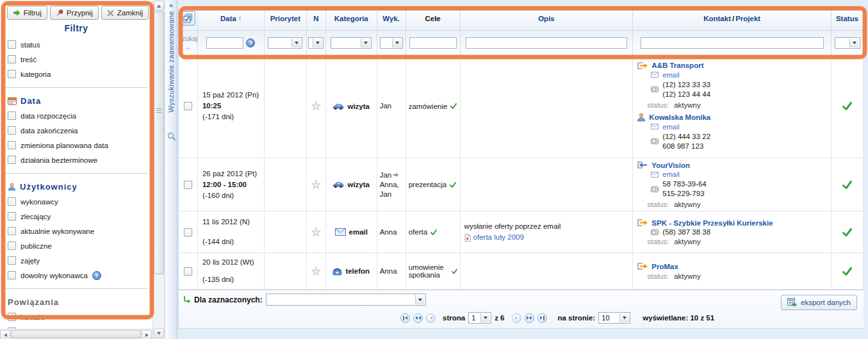  Describe the element at coordinates (542, 318) in the screenshot. I see `last-page-button` at that location.